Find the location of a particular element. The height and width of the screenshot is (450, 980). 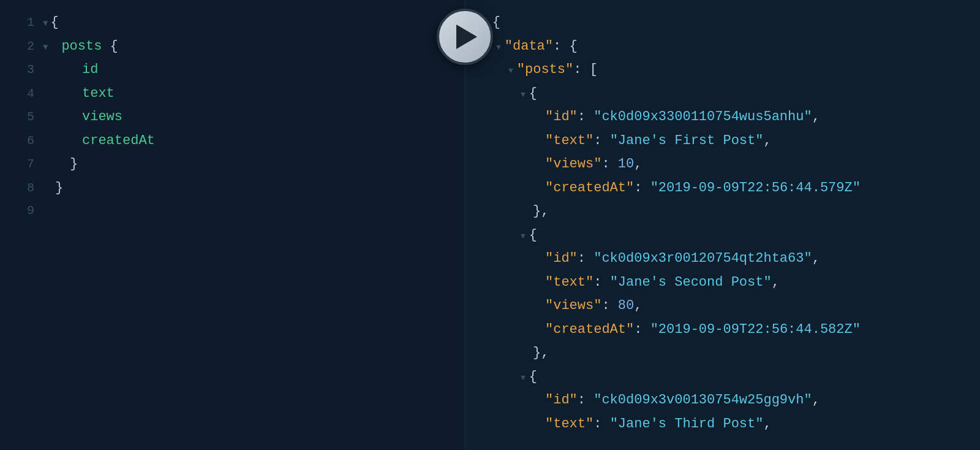

value-post2-text: "Jane's Second Post" is located at coordinates (691, 283).